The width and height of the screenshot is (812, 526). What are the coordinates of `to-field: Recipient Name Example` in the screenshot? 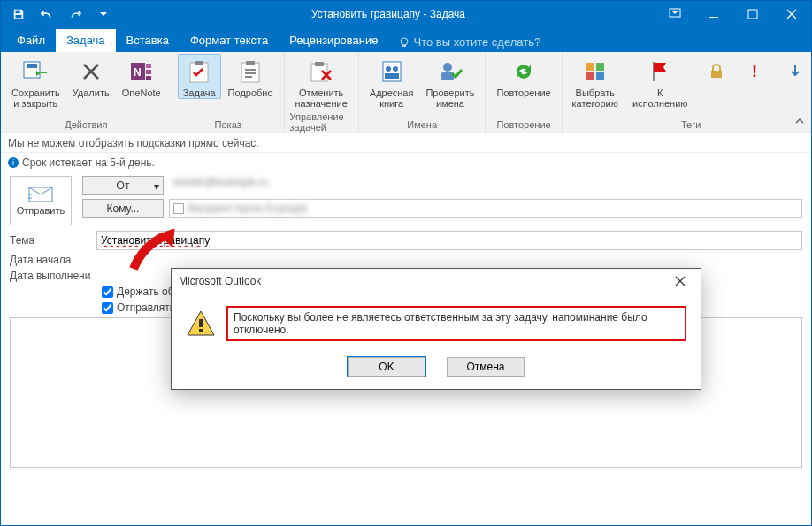 It's located at (486, 209).